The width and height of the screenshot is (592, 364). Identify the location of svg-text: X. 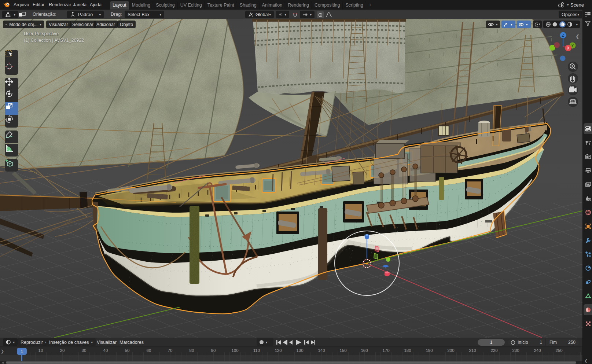
(568, 48).